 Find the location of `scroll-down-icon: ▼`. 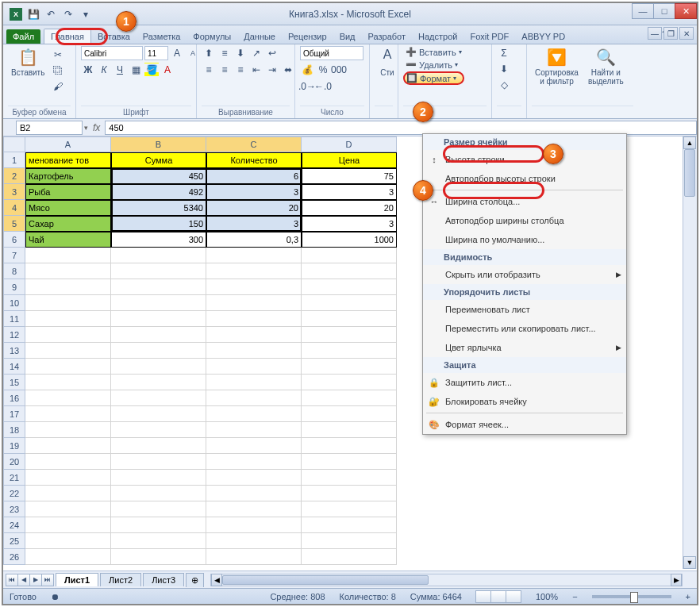

scroll-down-icon: ▼ is located at coordinates (690, 563).